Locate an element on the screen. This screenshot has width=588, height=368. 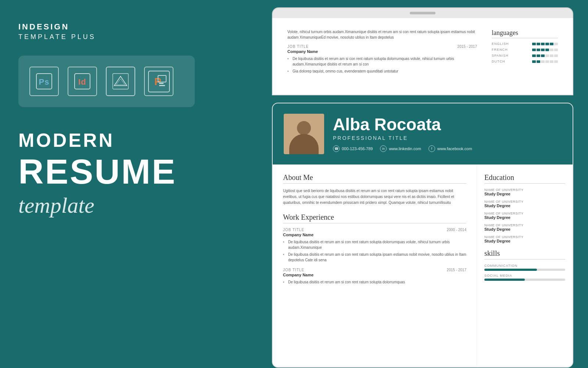
resume-header-info: Alba Rocoata PROFESSIONAL TITLE ☎ 000-12… is located at coordinates (447, 134).